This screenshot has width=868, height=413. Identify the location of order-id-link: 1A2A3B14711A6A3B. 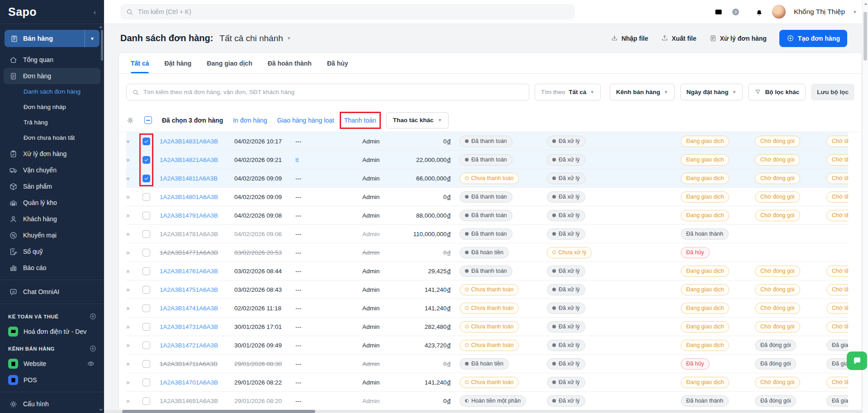
(197, 364).